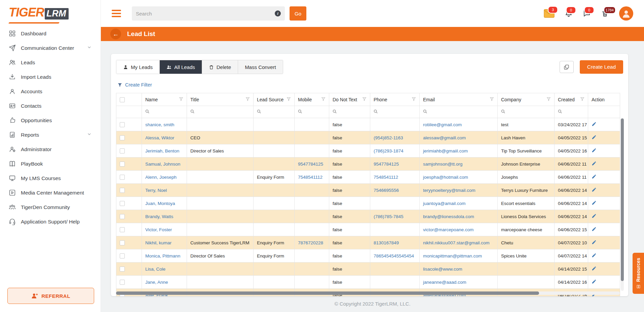  Describe the element at coordinates (350, 112) in the screenshot. I see `do-not-text-filter-cell` at that location.